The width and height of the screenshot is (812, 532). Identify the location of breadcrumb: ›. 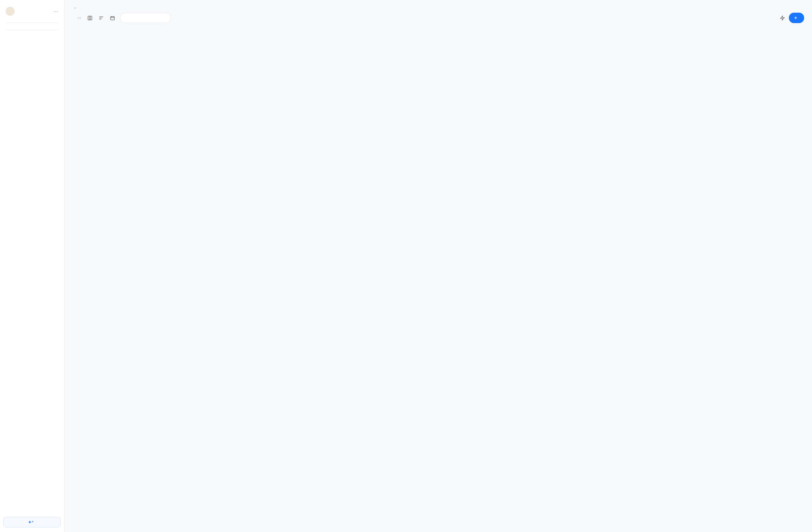
(438, 8).